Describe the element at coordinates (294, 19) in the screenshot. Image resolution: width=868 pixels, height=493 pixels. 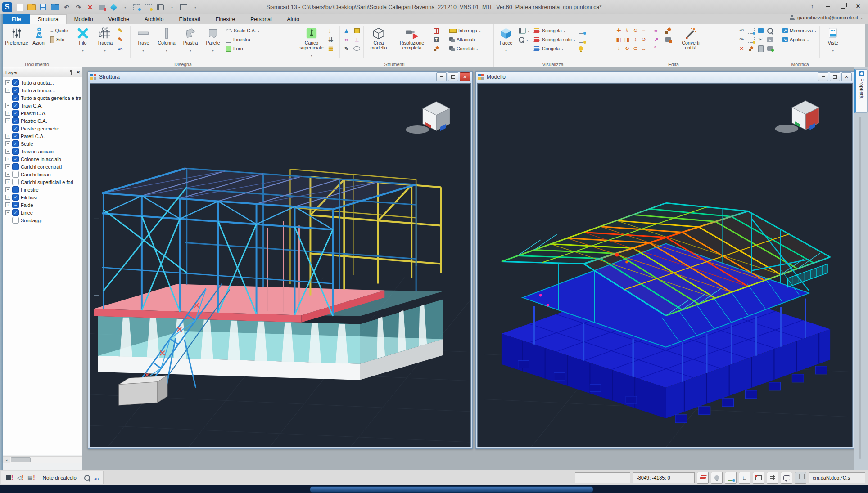
I see `tab-aiuto: Aiuto` at that location.